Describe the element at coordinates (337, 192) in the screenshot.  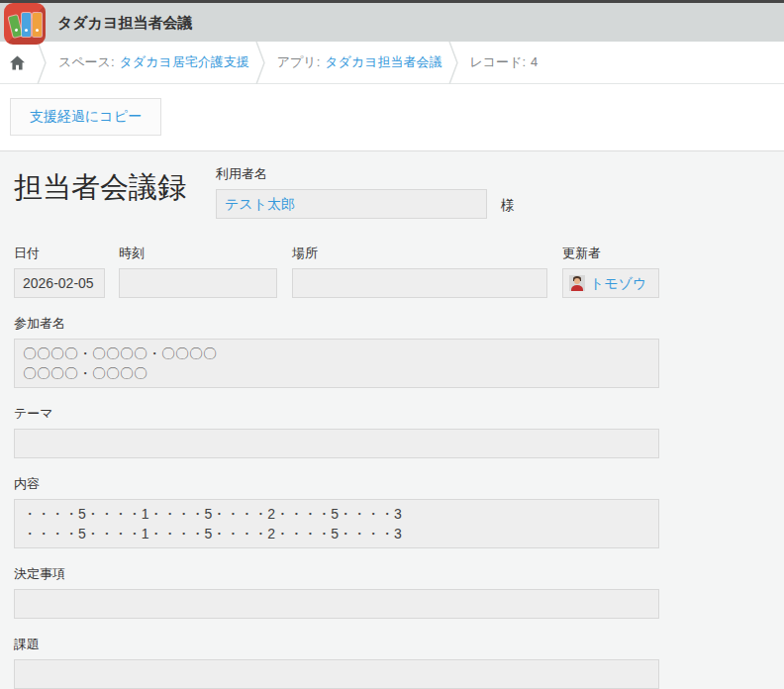
I see `title-row: 担当者会議録 利用者名 テスト太郎 様` at that location.